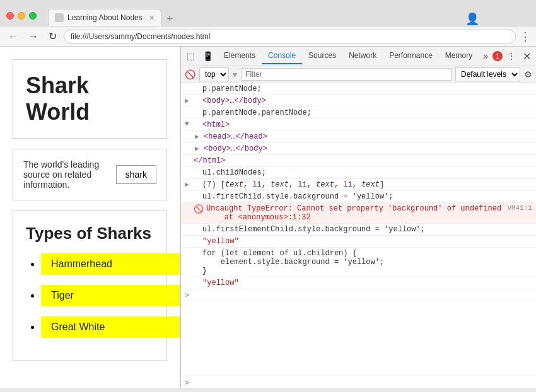 This screenshot has height=392, width=536. I want to click on browser-tab: Learning About Nodes ×, so click(105, 18).